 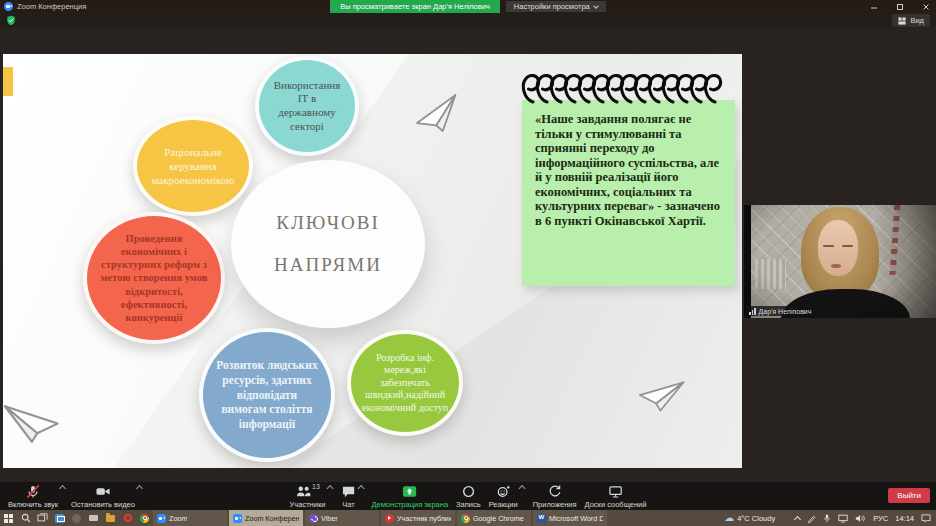 I want to click on search-icon, so click(x=26, y=518).